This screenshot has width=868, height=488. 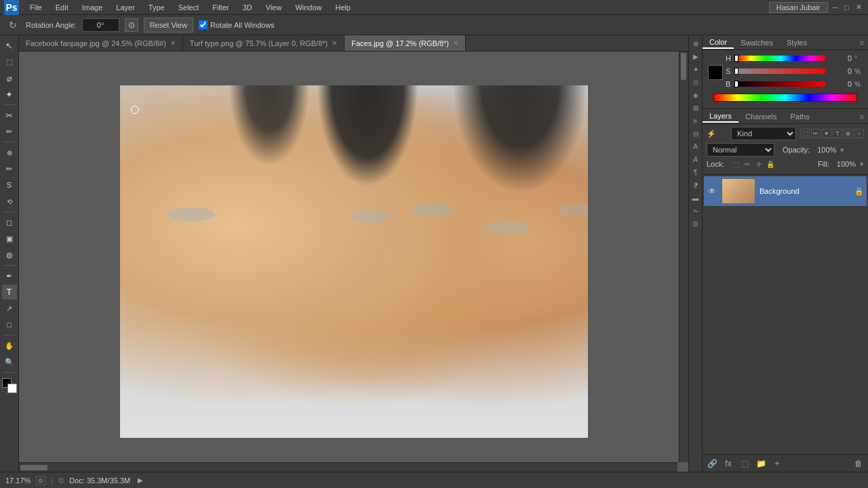 What do you see at coordinates (759, 164) in the screenshot?
I see `lock-position: ✛` at bounding box center [759, 164].